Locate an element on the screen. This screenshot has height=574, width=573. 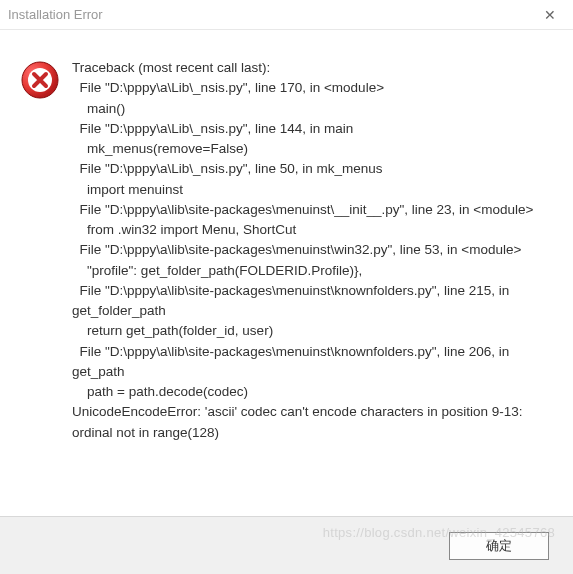
close-icon: ✕ is located at coordinates (550, 15).